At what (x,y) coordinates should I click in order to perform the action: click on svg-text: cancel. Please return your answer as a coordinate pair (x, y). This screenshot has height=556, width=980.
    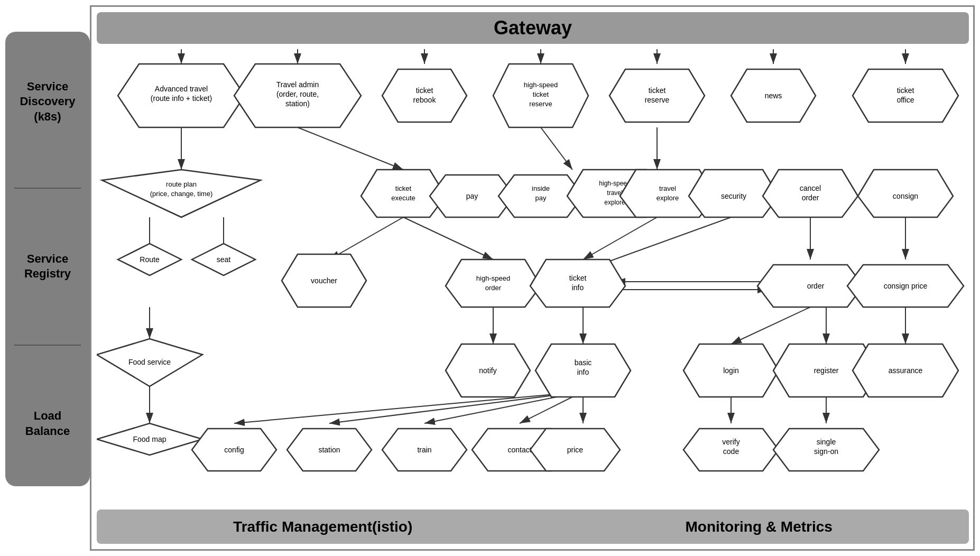
    Looking at the image, I should click on (810, 188).